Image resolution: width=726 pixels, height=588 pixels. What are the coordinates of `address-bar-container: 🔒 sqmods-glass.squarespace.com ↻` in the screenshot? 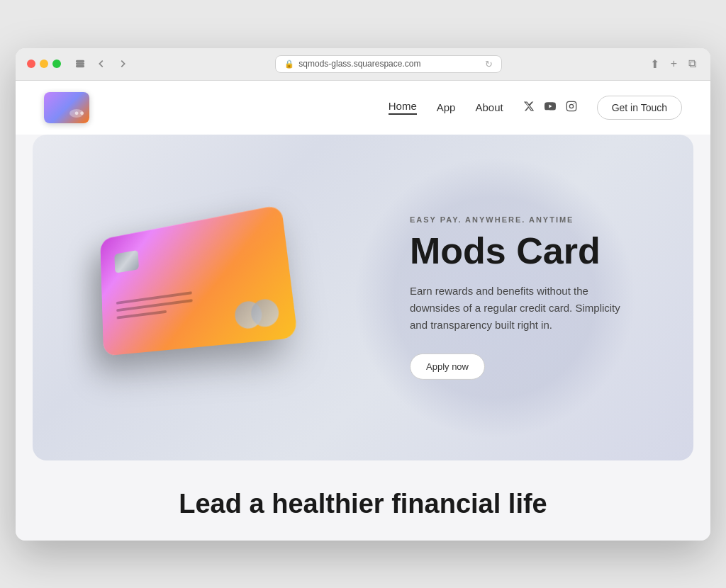 It's located at (389, 64).